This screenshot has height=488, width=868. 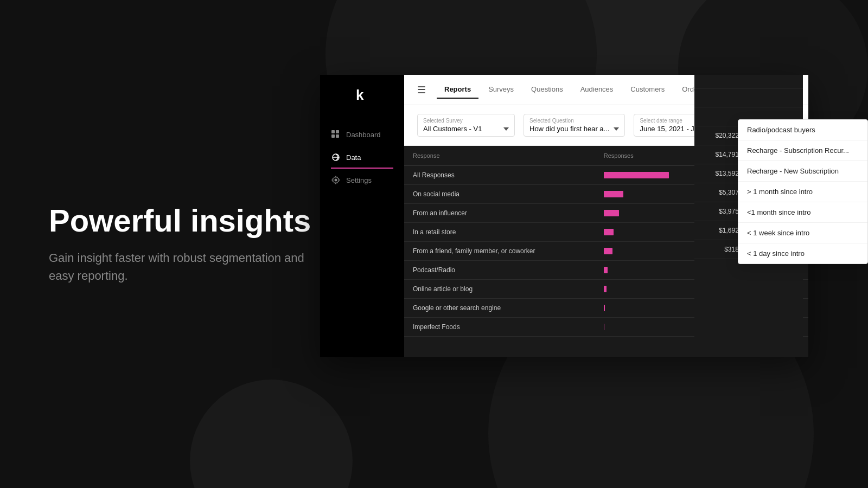 I want to click on response-cell: Online article or blog, so click(x=500, y=290).